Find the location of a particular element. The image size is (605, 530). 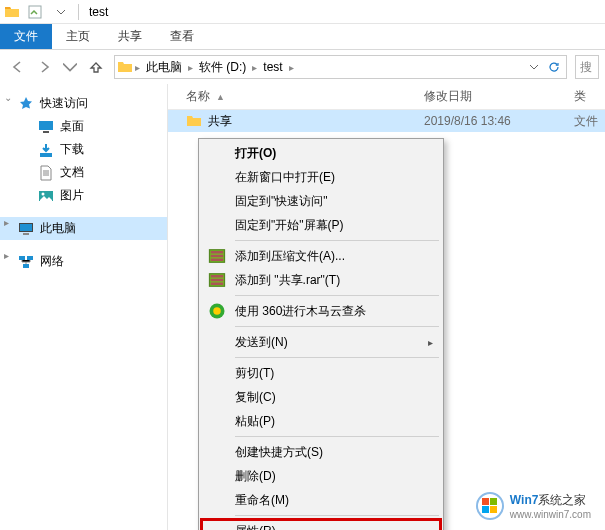

nav-row: ▸ 此电脑 ▸ 软件 (D:) ▸ test ▸ 搜 is located at coordinates (302, 67).